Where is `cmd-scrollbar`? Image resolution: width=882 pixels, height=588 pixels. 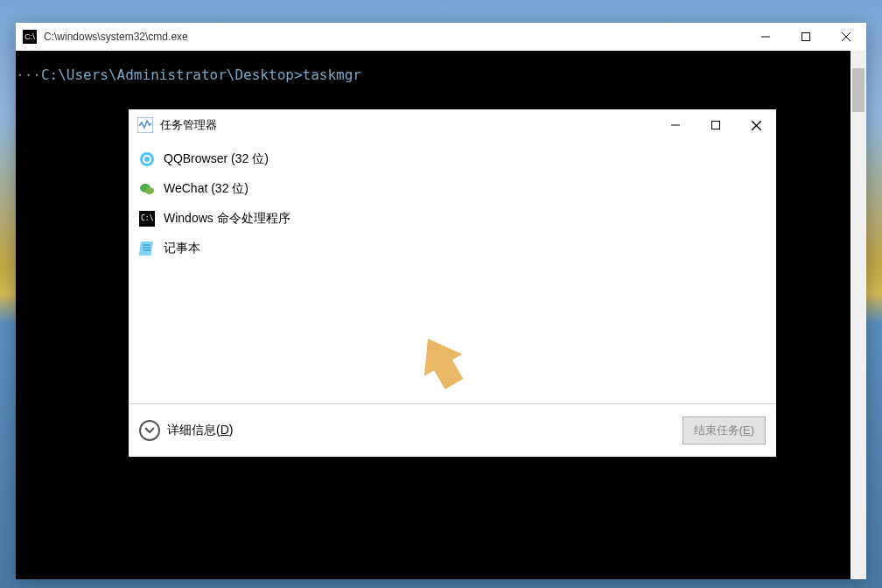 cmd-scrollbar is located at coordinates (858, 315).